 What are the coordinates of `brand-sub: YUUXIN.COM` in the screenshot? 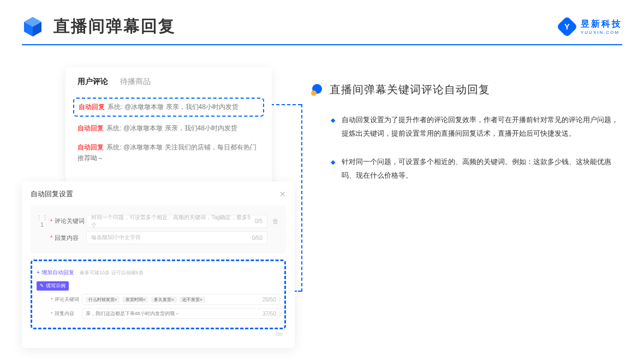 It's located at (601, 33).